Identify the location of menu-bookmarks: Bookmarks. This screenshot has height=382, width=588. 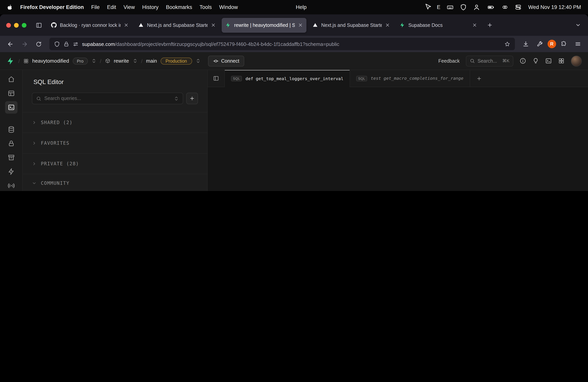
(179, 7).